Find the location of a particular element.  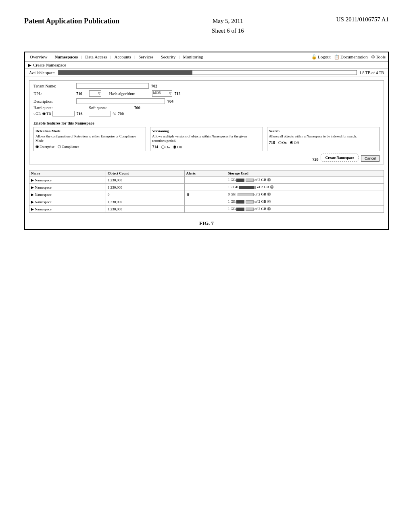

search-ref: 718 is located at coordinates (272, 143).